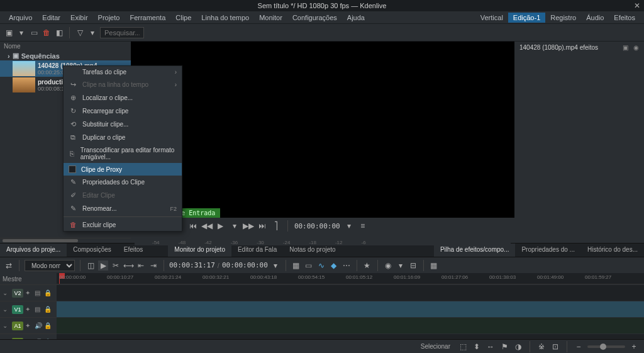 Image resolution: width=644 pixels, height=353 pixels. I want to click on tl-fav-icon: ★, so click(367, 266).